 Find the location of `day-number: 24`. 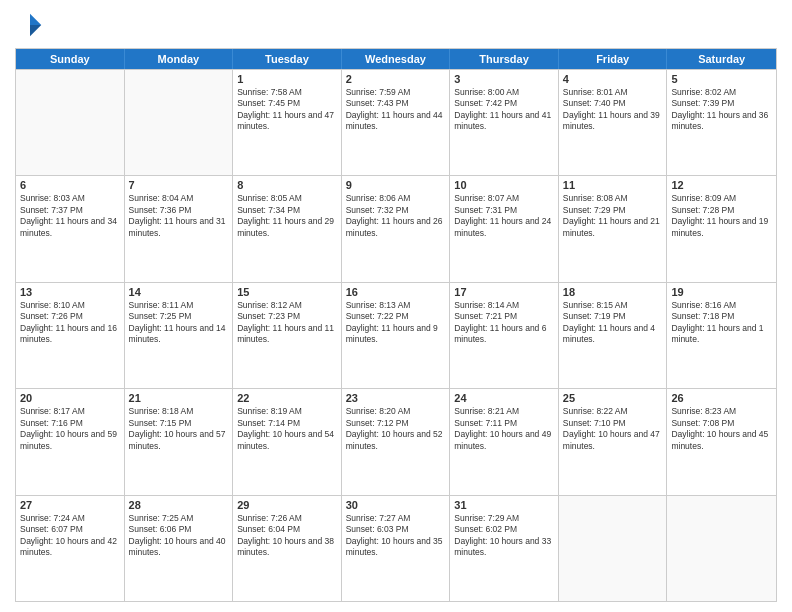

day-number: 24 is located at coordinates (504, 398).